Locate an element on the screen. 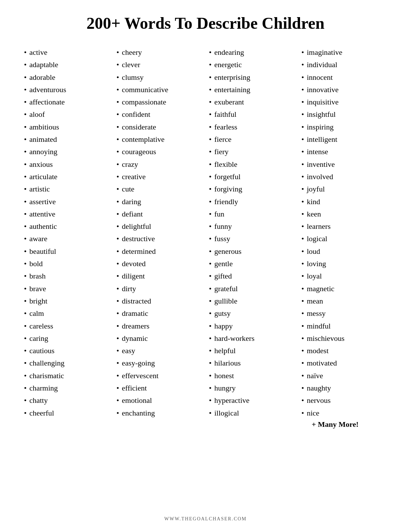  word-list-2: cheerycleverclumsycommunicativecompassio… is located at coordinates (159, 233).